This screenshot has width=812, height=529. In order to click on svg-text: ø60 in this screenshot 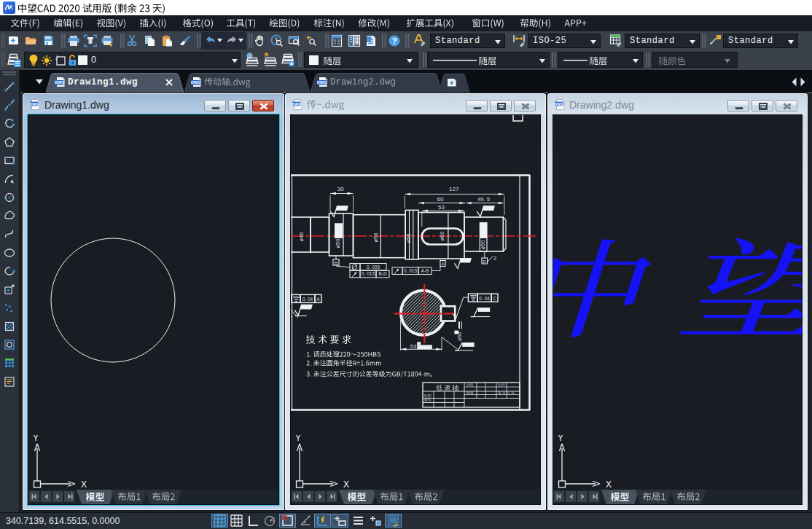, I will do `click(442, 236)`.